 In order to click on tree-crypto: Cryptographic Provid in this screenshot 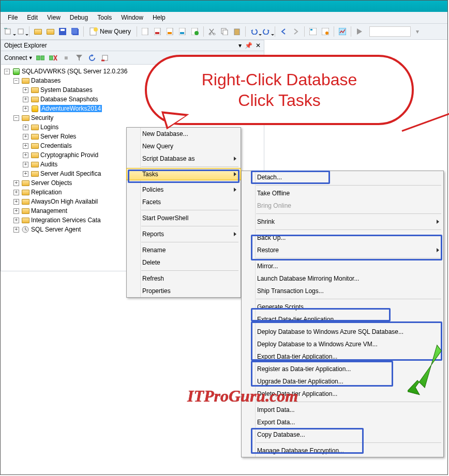, I will do `click(69, 155)`.